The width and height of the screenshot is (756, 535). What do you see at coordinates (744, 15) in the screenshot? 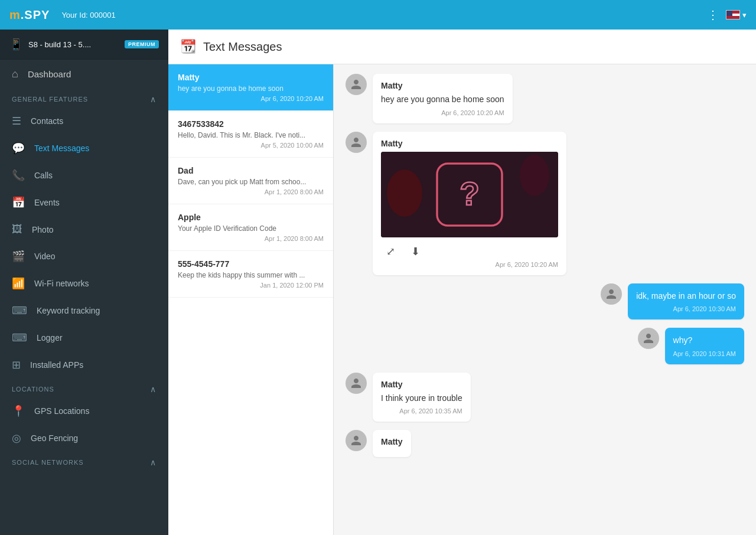
I see `flag-chevron: ▾` at bounding box center [744, 15].